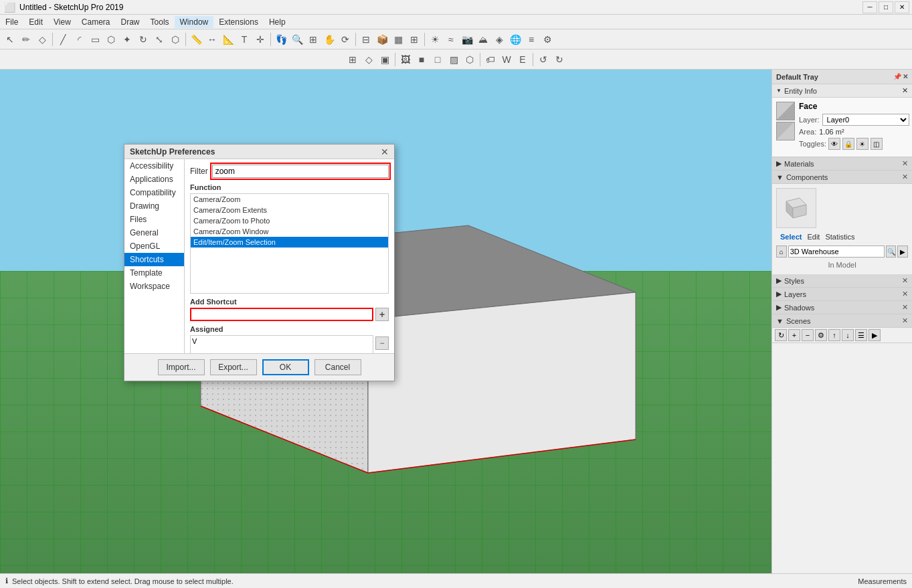 This screenshot has width=912, height=588. What do you see at coordinates (531, 39) in the screenshot?
I see `layer-tool: ≡` at bounding box center [531, 39].